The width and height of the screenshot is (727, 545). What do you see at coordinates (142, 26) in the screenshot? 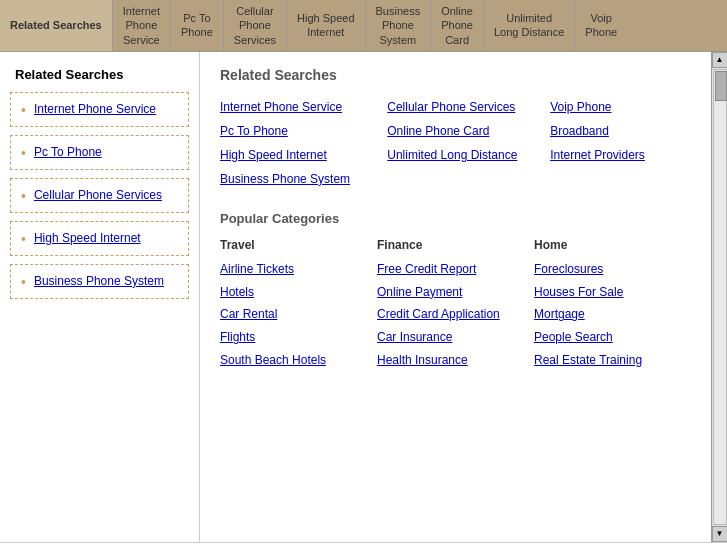
I see `nav-internet-phone-service: InternetPhoneService` at bounding box center [142, 26].